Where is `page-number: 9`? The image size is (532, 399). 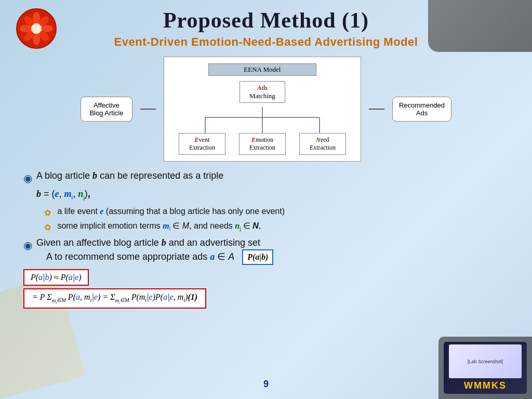
page-number: 9 is located at coordinates (266, 384).